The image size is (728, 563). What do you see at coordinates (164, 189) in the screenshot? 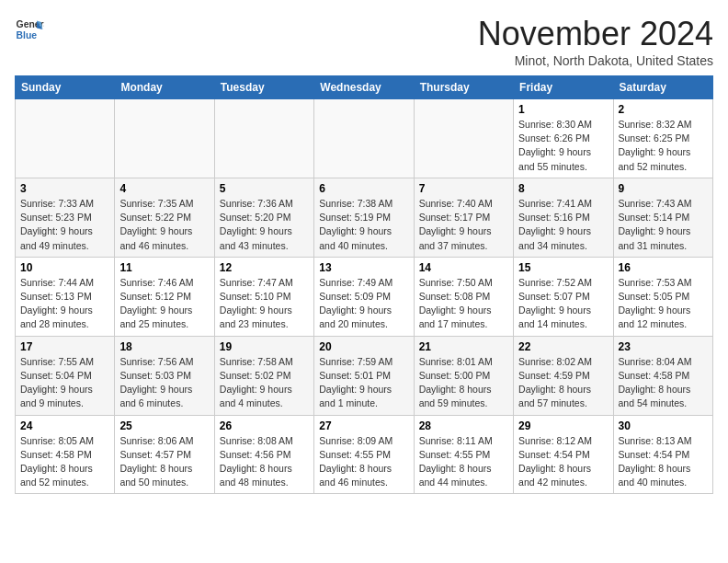
I see `day-number: 4` at bounding box center [164, 189].